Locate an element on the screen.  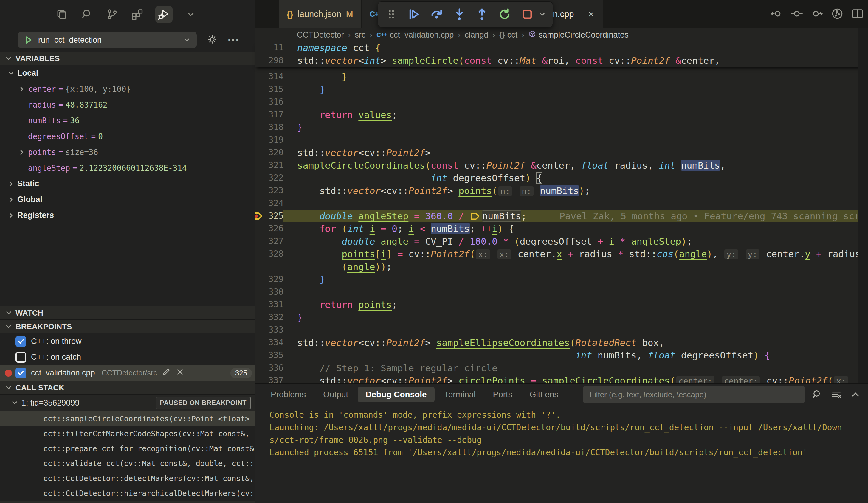
code-line: 321sampleCircleCoordinates(const cv::Poi… is located at coordinates (561, 165).